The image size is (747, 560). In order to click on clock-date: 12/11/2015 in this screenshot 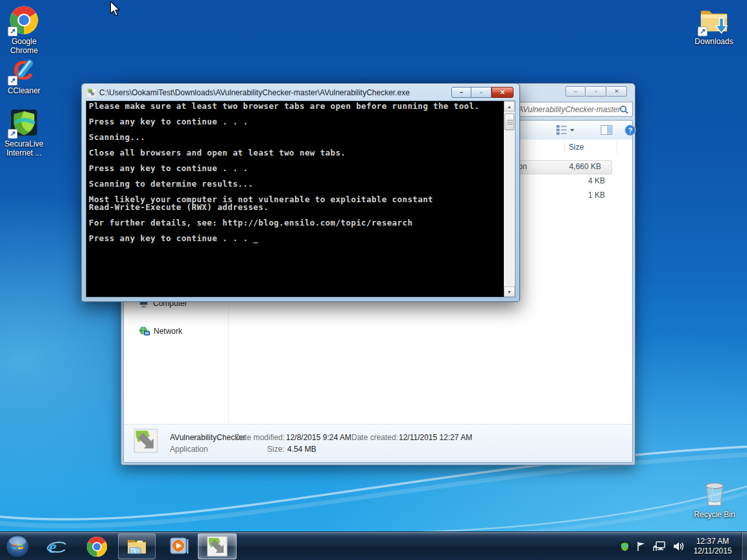, I will do `click(713, 551)`.